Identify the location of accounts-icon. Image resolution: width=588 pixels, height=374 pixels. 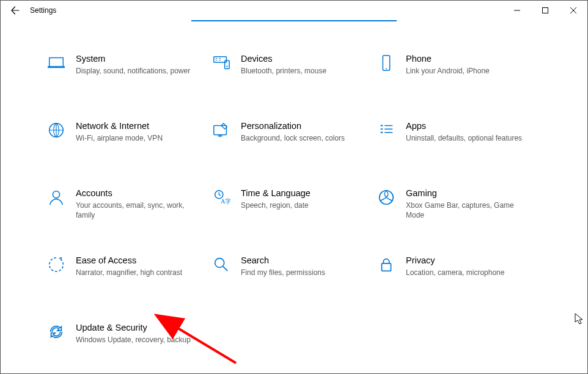
(56, 197).